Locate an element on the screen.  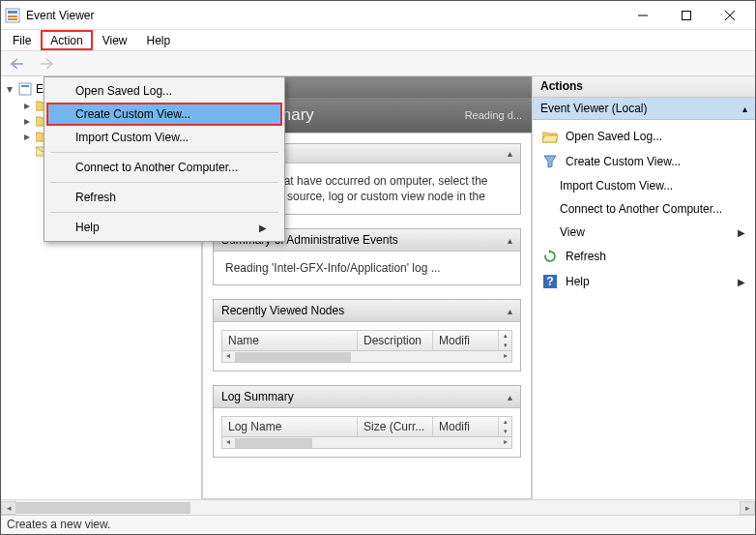
dd-open-saved-log: Open Saved Log... is located at coordinates (164, 91).